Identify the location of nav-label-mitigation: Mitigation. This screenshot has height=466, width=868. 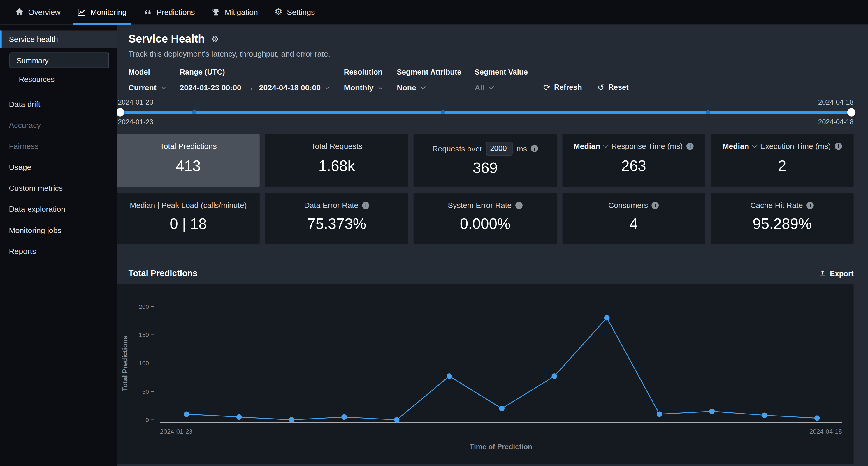
(241, 12).